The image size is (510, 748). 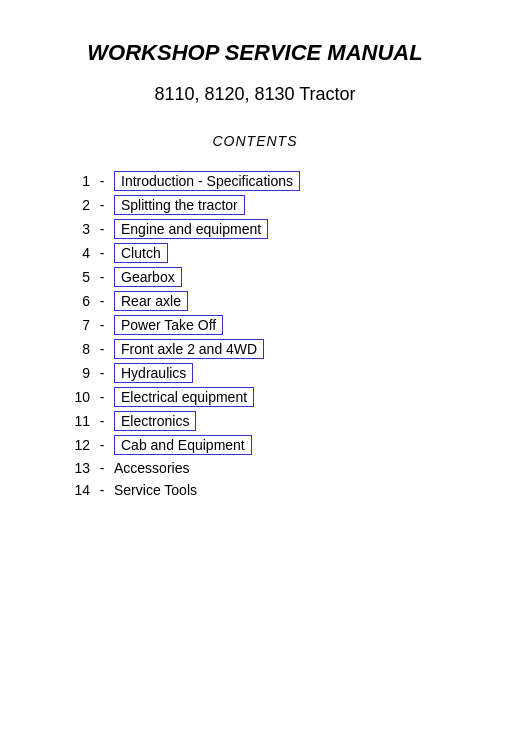 I want to click on toc-label: Gearbox, so click(x=148, y=277).